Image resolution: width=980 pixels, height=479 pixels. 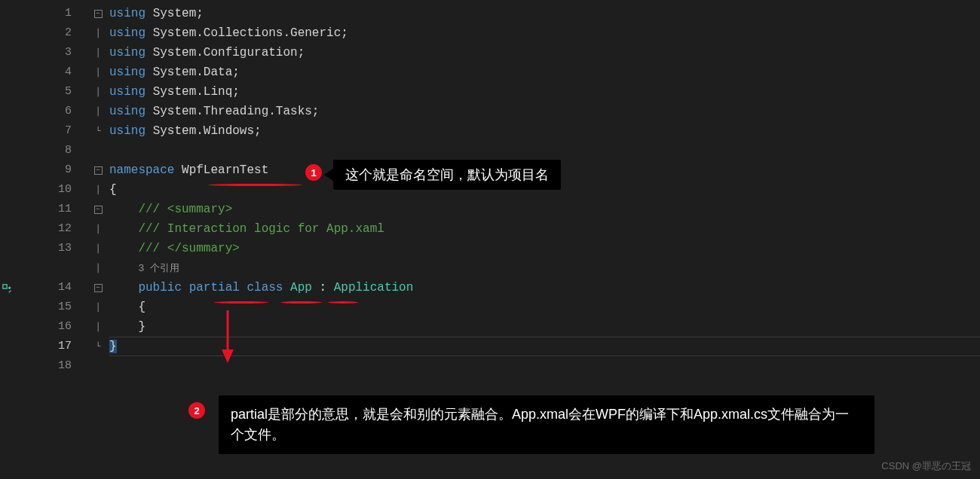 I want to click on line-number: 13, so click(x=51, y=249).